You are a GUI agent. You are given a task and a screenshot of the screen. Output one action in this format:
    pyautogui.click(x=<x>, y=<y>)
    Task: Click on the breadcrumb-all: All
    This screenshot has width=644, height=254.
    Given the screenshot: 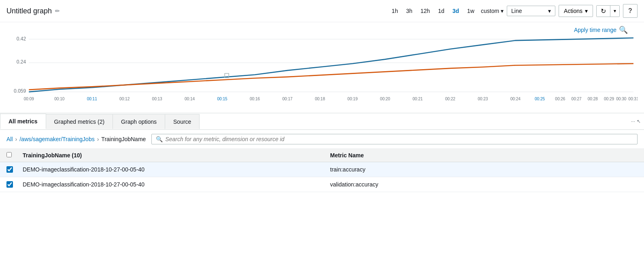 What is the action you would take?
    pyautogui.click(x=10, y=139)
    